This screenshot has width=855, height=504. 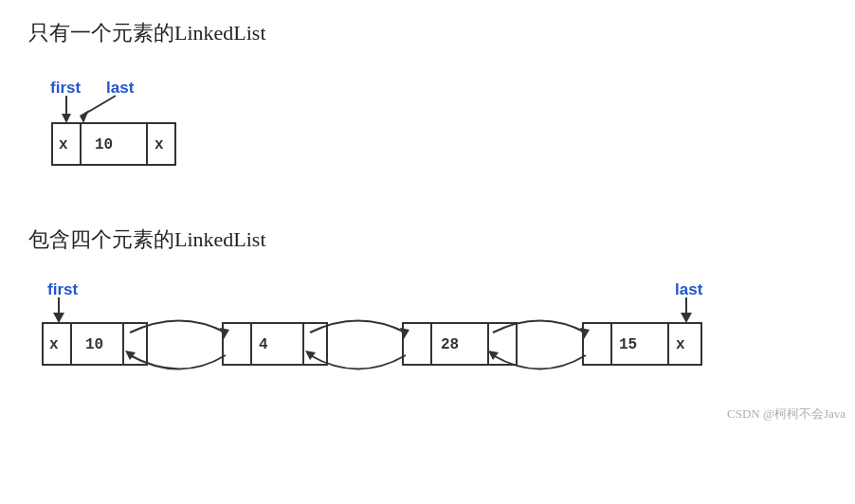 I want to click on section2-title: 包含四个元素的LinkedList, so click(x=428, y=240).